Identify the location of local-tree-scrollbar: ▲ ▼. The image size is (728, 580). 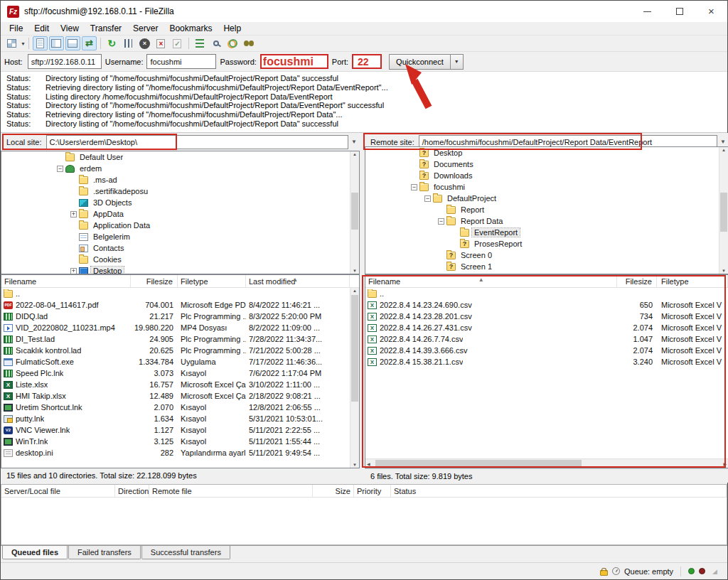
(354, 213).